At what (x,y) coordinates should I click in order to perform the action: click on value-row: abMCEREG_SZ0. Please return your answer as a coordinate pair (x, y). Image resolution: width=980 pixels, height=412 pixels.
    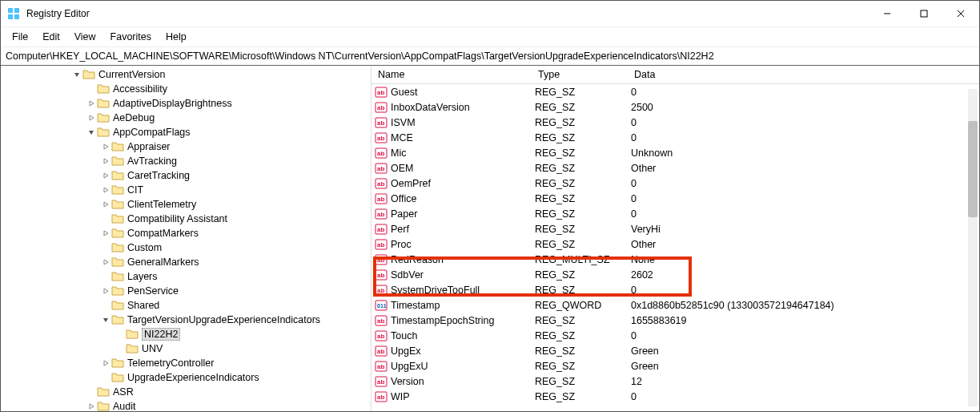
    Looking at the image, I should click on (676, 138).